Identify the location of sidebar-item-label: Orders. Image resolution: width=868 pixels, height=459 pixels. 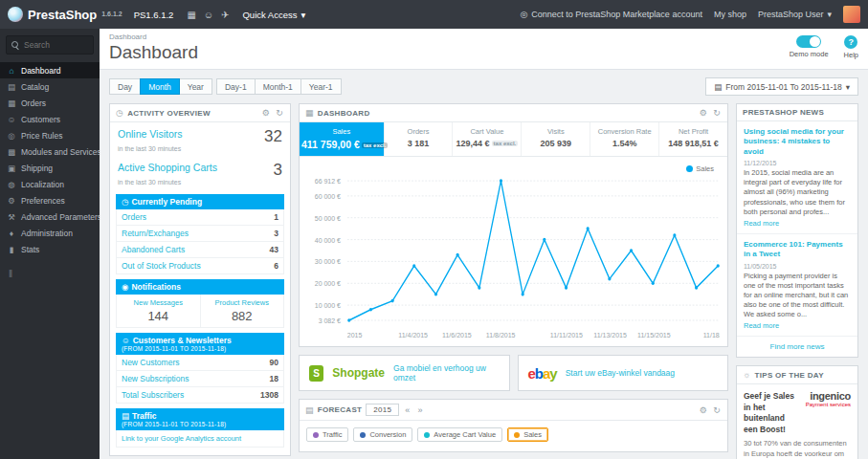
(33, 103).